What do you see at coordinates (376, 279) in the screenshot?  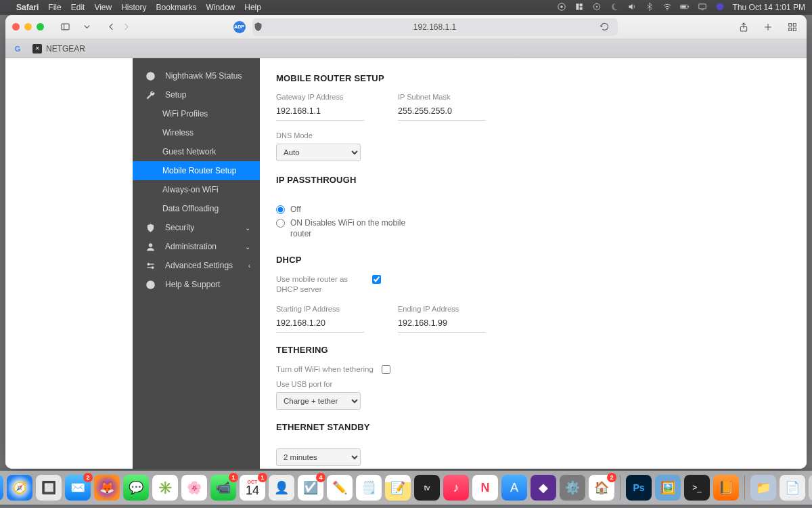 I see `dhcp-use-checkbox` at bounding box center [376, 279].